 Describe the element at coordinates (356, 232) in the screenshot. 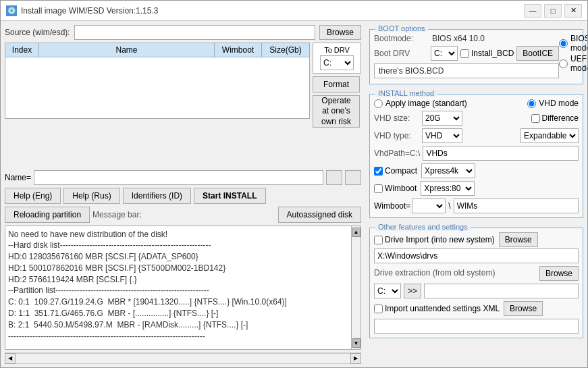

I see `scroll-up-icon: ▲` at that location.